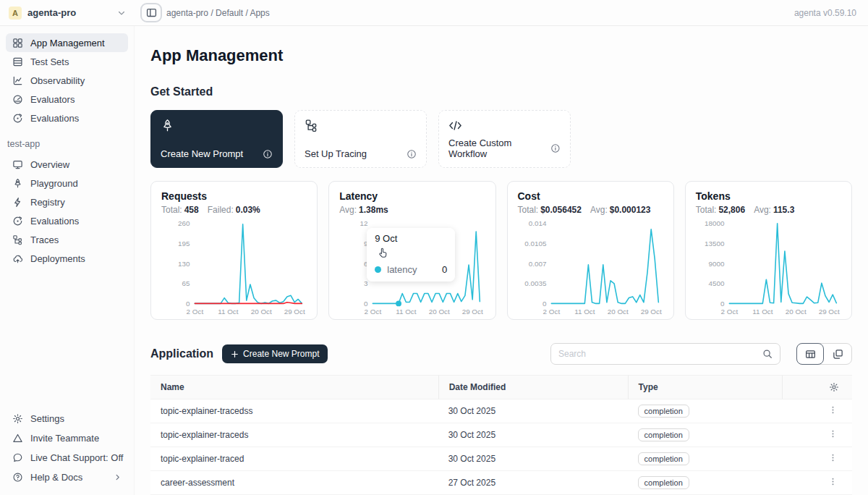 This screenshot has height=495, width=868. I want to click on svg-text: 20 Oct, so click(262, 311).